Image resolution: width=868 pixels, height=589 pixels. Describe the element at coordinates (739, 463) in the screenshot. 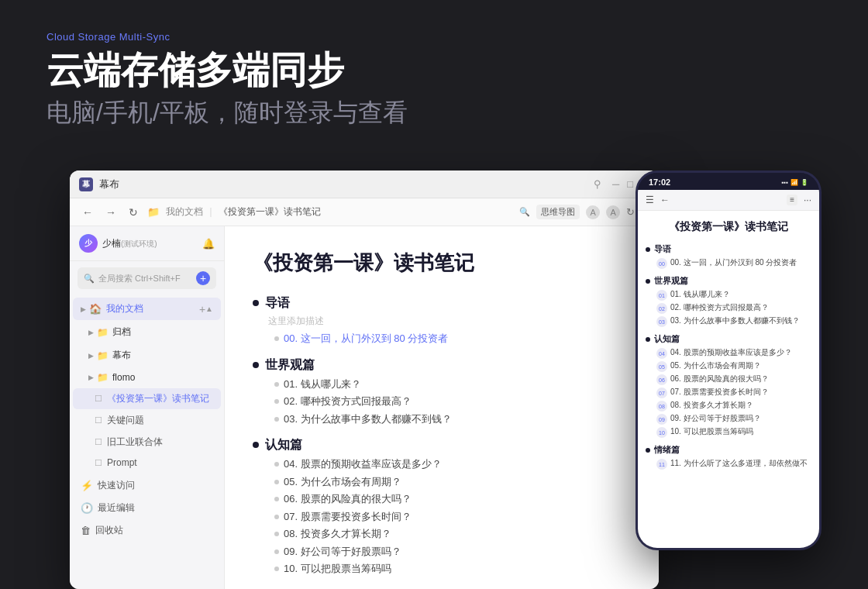

I see `phone-item-text: 11. 为什么听了这么多道理，却依然做不` at that location.